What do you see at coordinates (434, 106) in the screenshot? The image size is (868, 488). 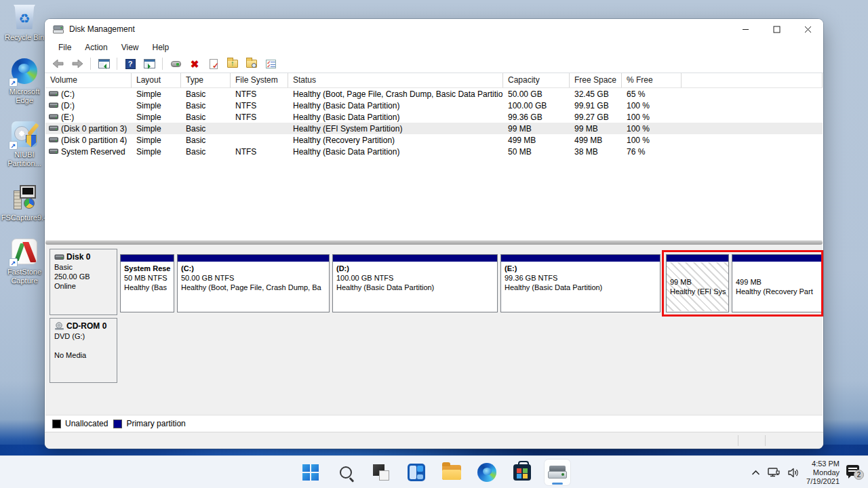 I see `table-row-d: (D:) SimpleBasicNTFSHealthy (Basic Data …` at bounding box center [434, 106].